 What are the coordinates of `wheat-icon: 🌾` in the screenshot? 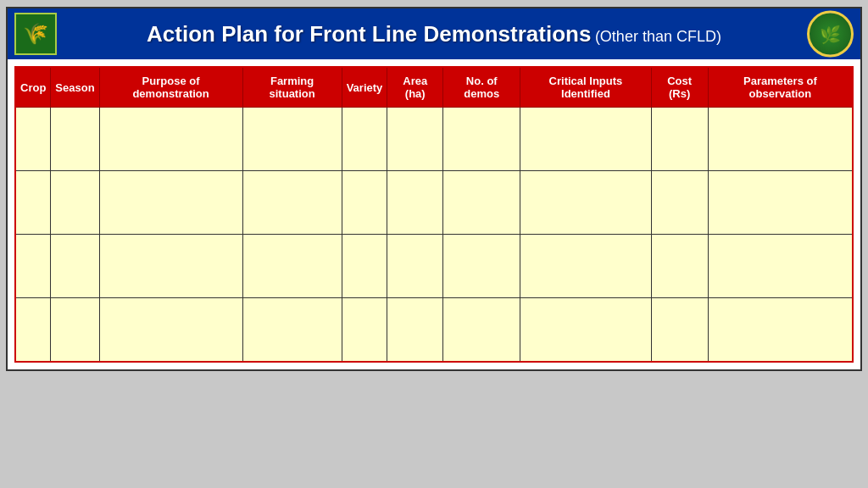 It's located at (36, 34).